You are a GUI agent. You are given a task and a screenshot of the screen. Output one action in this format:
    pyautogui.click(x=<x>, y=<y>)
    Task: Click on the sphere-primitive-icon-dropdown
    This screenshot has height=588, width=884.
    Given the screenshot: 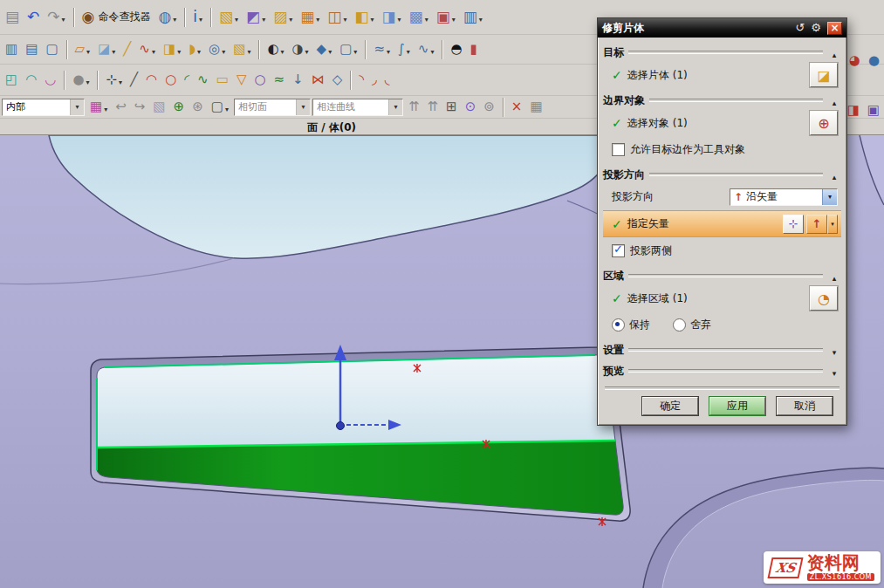 What is the action you would take?
    pyautogui.click(x=87, y=80)
    